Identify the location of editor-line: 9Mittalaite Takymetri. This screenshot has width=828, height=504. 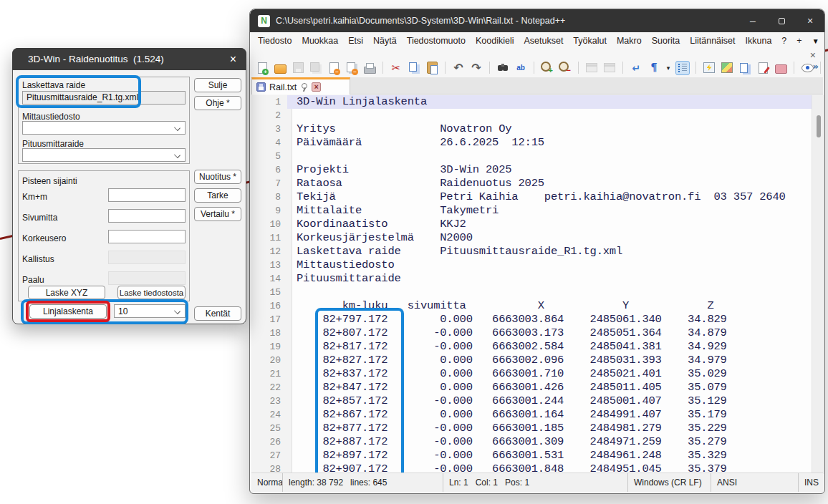
(531, 210).